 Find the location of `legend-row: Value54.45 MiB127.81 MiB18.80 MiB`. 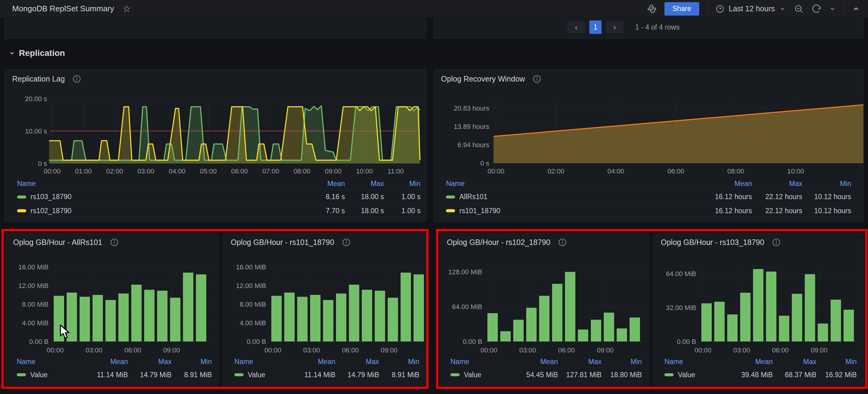

legend-row: Value54.45 MiB127.81 MiB18.80 MiB is located at coordinates (546, 375).